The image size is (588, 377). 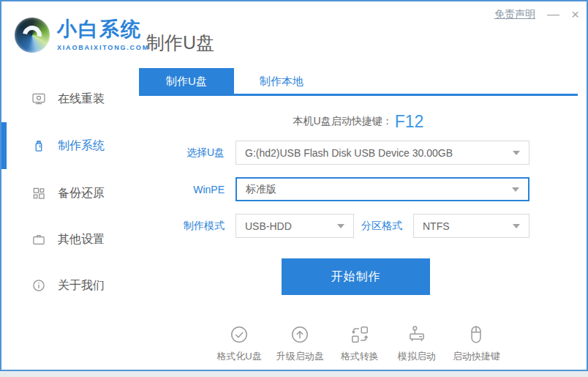 I want to click on brand-name: 小白系统, so click(x=103, y=29).